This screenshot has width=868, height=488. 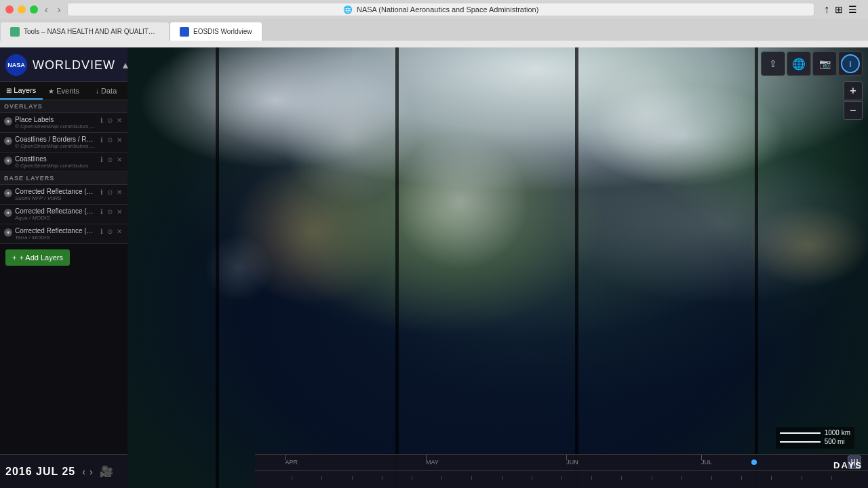 What do you see at coordinates (853, 100) in the screenshot?
I see `zoom-controls: + –` at bounding box center [853, 100].